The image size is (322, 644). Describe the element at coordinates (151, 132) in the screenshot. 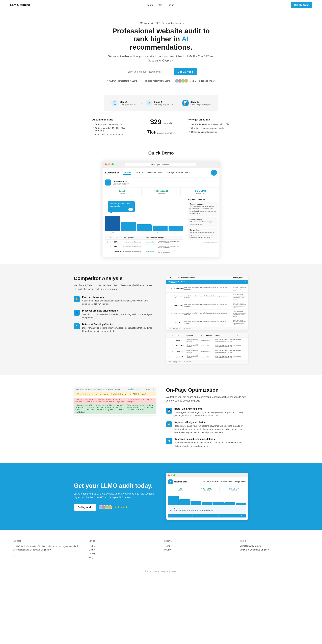

I see `prompts-value: 7k+` at that location.